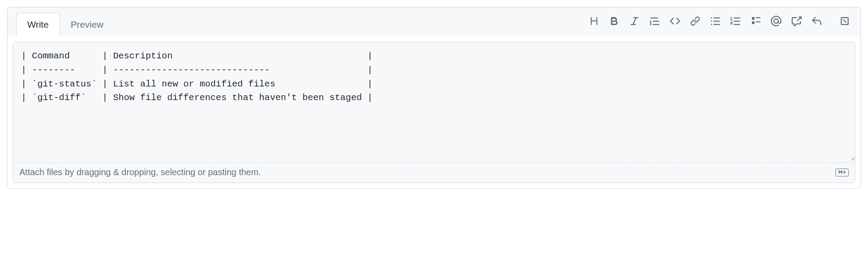 This screenshot has height=266, width=868. Describe the element at coordinates (614, 22) in the screenshot. I see `bold-button` at that location.